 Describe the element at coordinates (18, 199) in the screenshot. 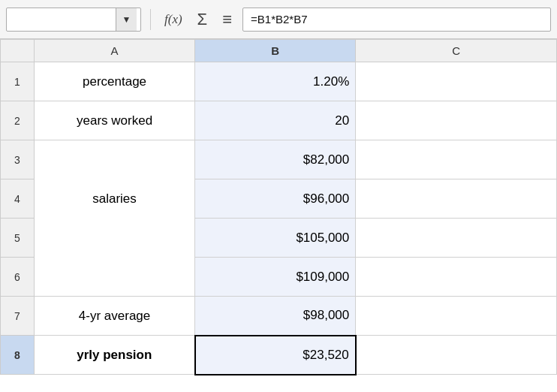

I see `row-number: 4` at that location.